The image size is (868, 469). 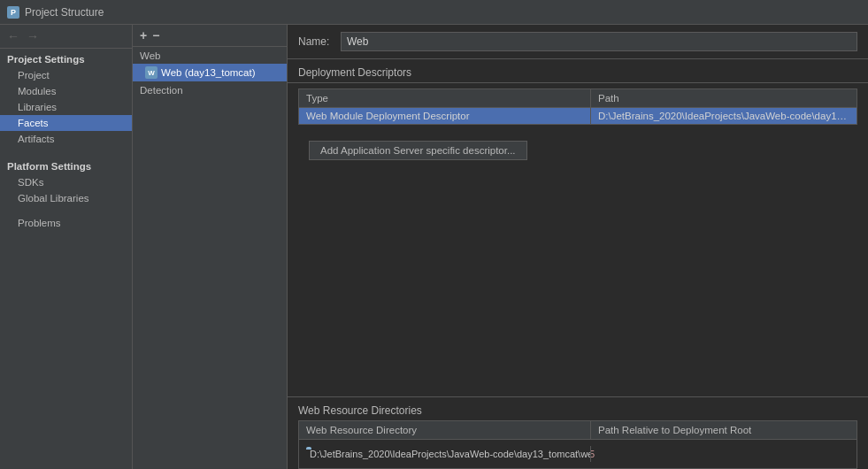 I want to click on wrd-directory-header: Web Resource Directory, so click(x=445, y=430).